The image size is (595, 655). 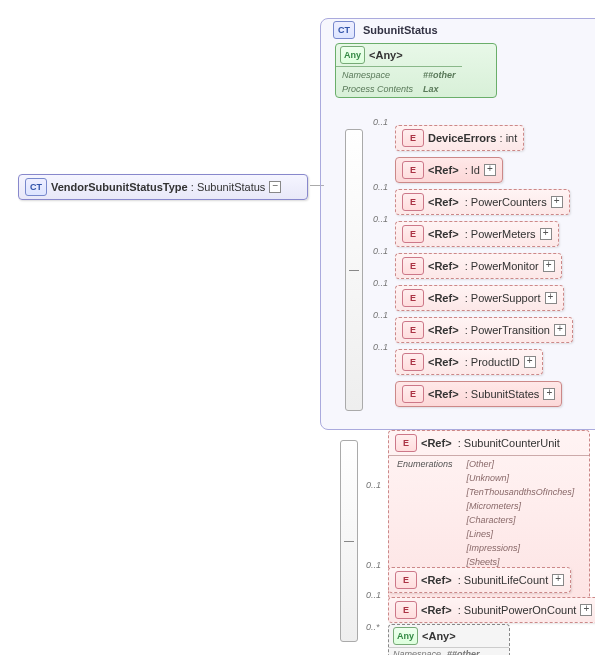 I want to click on any-attributes: Namespace##other Process ContentsLax, so click(x=399, y=82).